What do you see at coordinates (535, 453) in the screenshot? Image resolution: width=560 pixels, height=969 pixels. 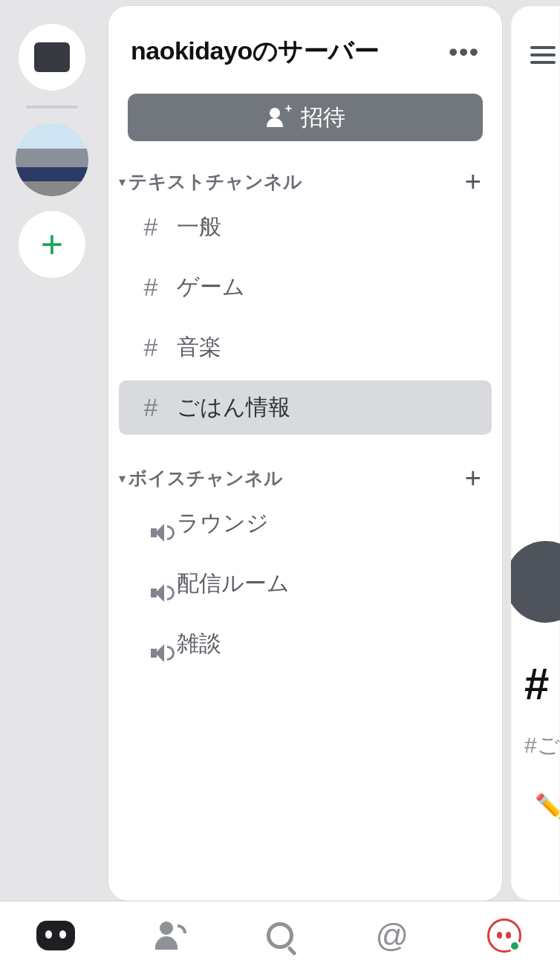 I see `chat-panel-edge: # #ご ✏️` at bounding box center [535, 453].